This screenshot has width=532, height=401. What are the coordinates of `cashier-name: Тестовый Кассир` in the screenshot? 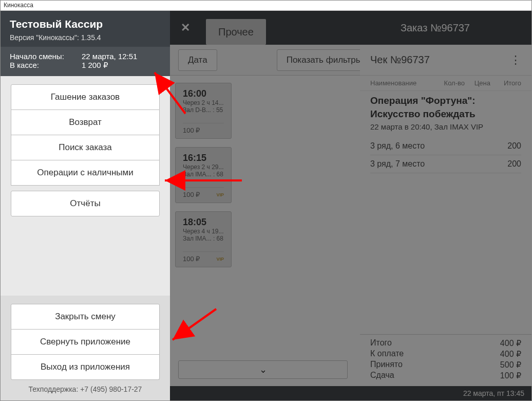 It's located at (85, 24).